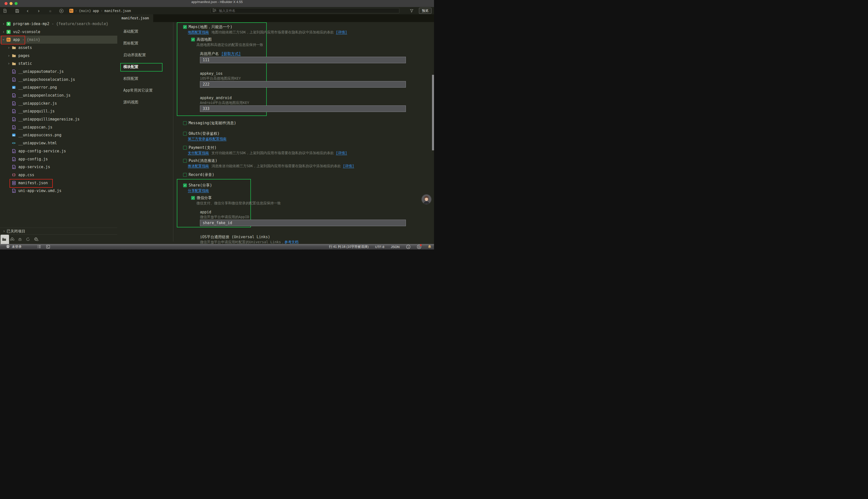 The height and width of the screenshot is (499, 868). Describe the element at coordinates (5, 11) in the screenshot. I see `new-file-icon` at that location.